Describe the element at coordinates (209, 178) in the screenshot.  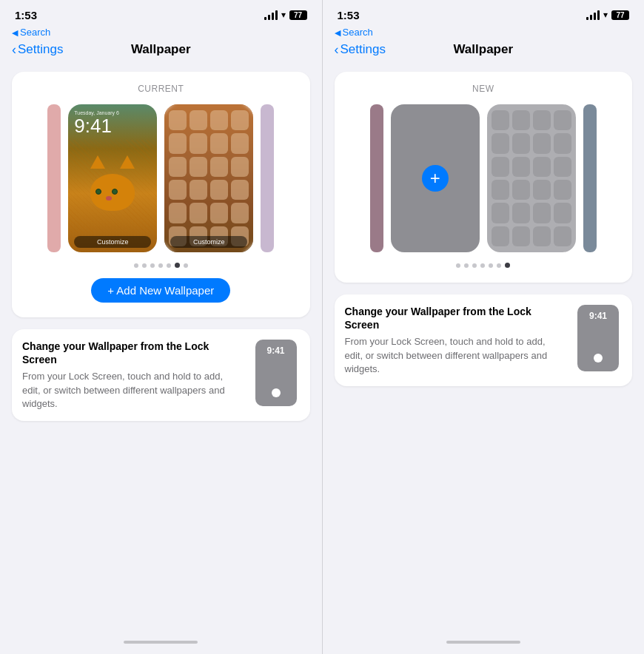
I see `home-screen: Customize` at that location.